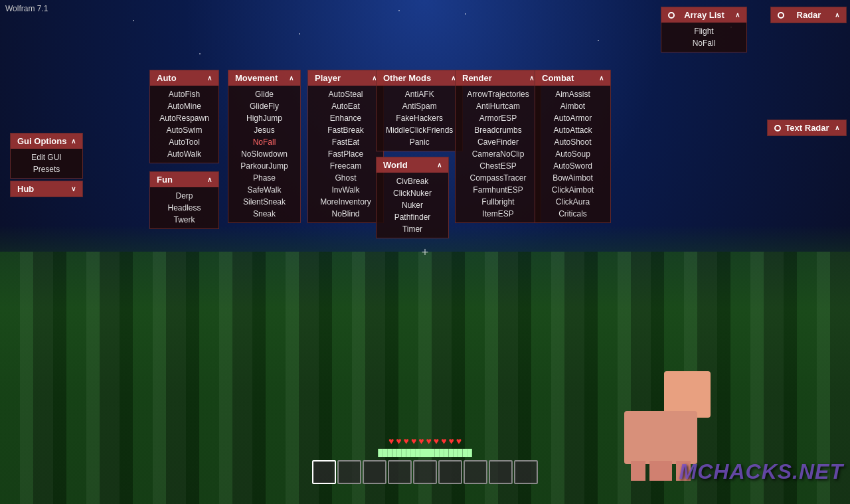 This screenshot has width=850, height=504. What do you see at coordinates (572, 202) in the screenshot?
I see `combat-item-9: ClickAura` at bounding box center [572, 202].